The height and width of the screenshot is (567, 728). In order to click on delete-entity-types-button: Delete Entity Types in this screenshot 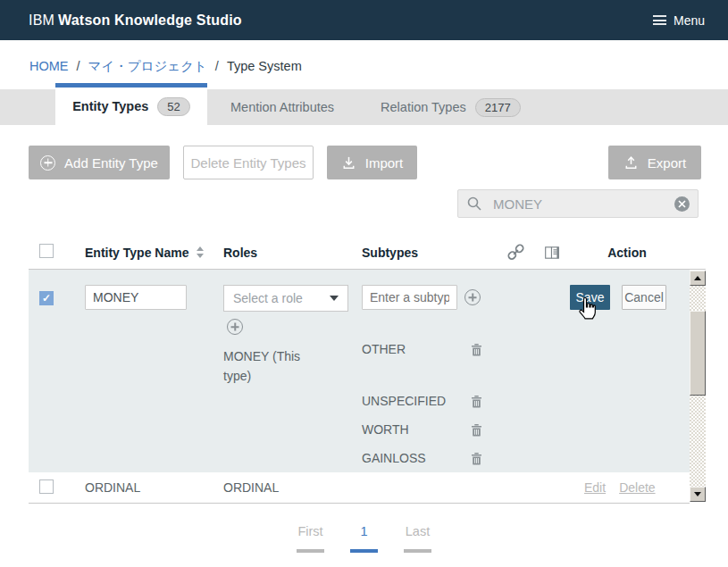, I will do `click(248, 163)`.